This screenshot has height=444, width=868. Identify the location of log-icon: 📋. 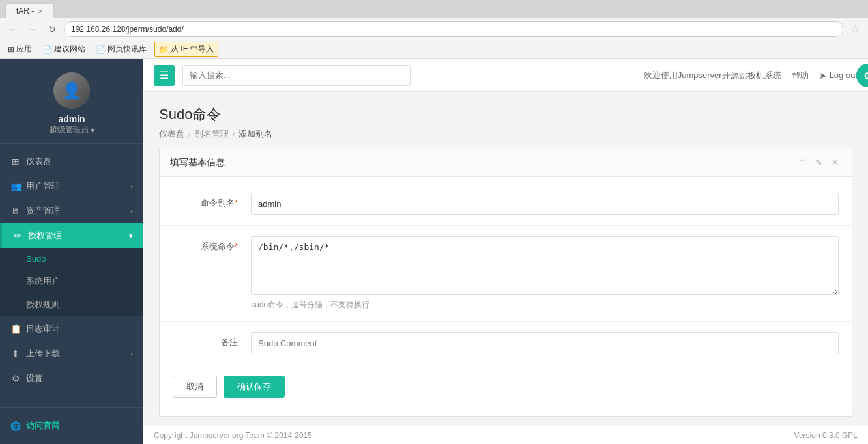
(16, 329).